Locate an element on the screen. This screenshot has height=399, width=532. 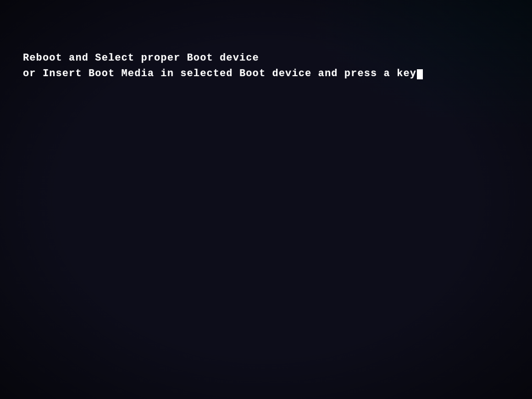
boot-line-1: Reboot and Select proper Boot device is located at coordinates (223, 58).